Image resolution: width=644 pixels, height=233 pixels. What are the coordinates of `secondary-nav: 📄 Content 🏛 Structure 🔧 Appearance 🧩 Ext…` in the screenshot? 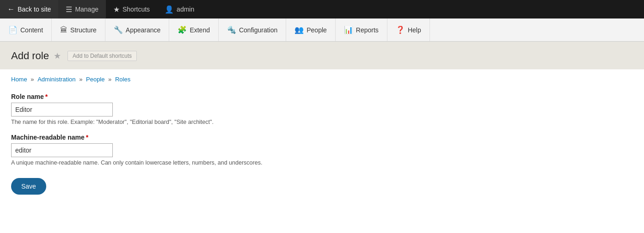 It's located at (322, 30).